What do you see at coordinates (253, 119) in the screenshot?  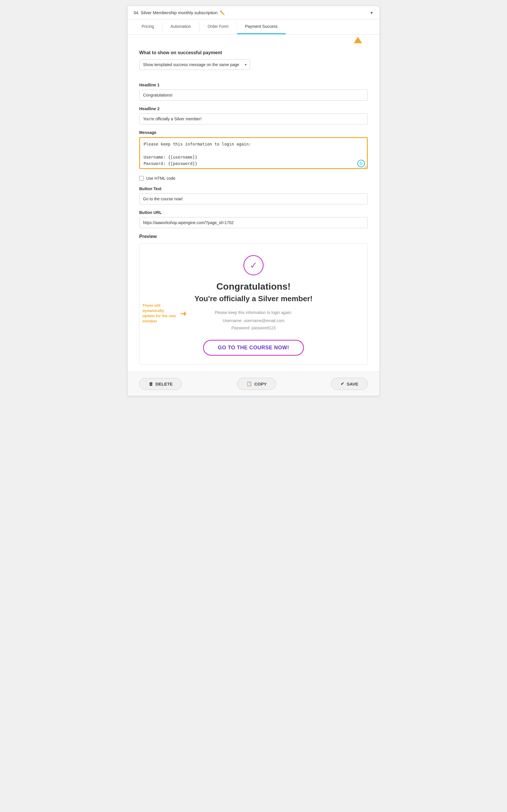 I see `headline2-input` at bounding box center [253, 119].